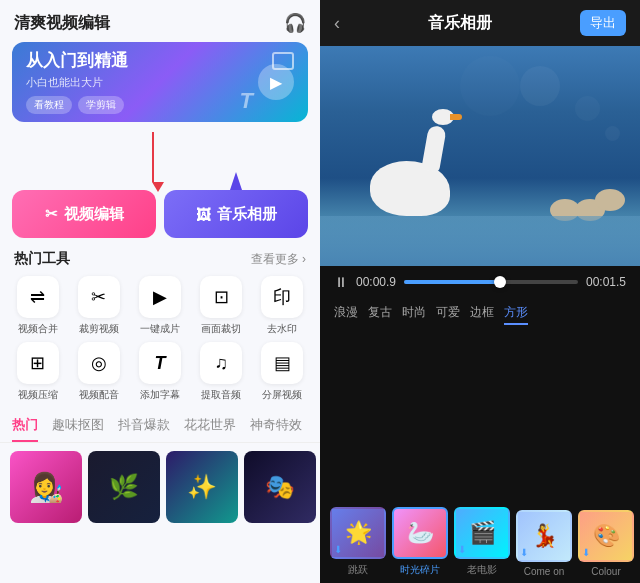 This screenshot has width=640, height=583. I want to click on download-icon-old-movie: ⬇, so click(462, 550).